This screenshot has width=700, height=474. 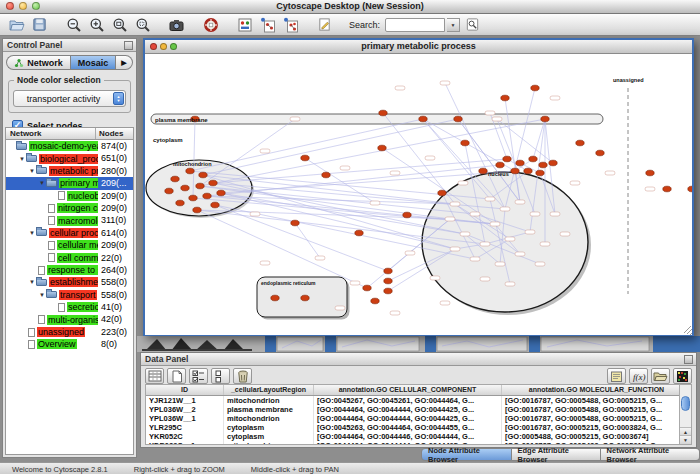 What do you see at coordinates (70, 208) in the screenshot?
I see `tree-row: nitrogen compo209(0)` at bounding box center [70, 208].